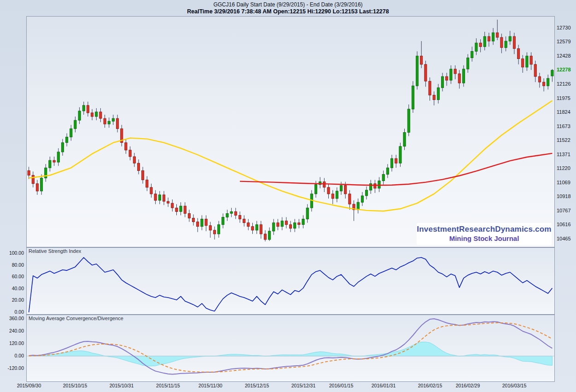 The height and width of the screenshot is (392, 576). I want to click on price-axis-label: 12428, so click(566, 56).